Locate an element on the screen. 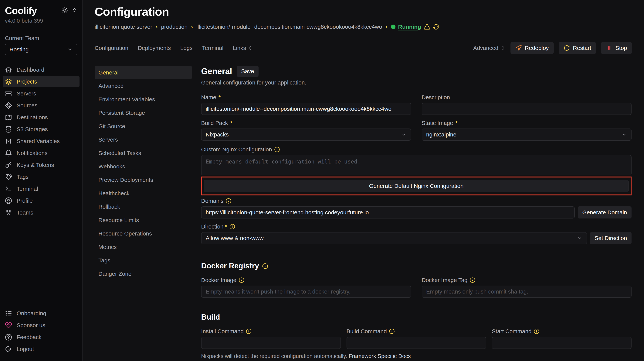 The height and width of the screenshot is (361, 644). tab-links: Links is located at coordinates (243, 48).